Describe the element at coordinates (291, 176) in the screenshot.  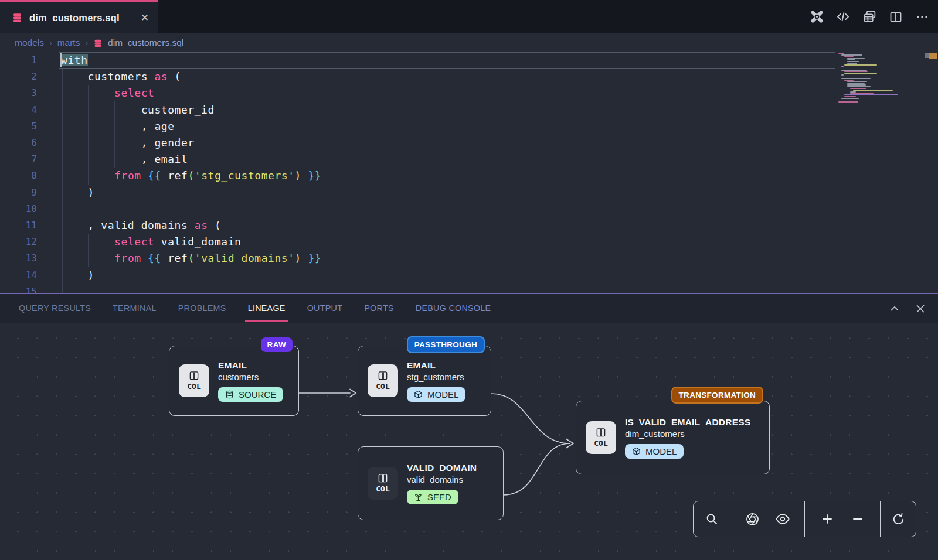
I see `code-token: '` at that location.